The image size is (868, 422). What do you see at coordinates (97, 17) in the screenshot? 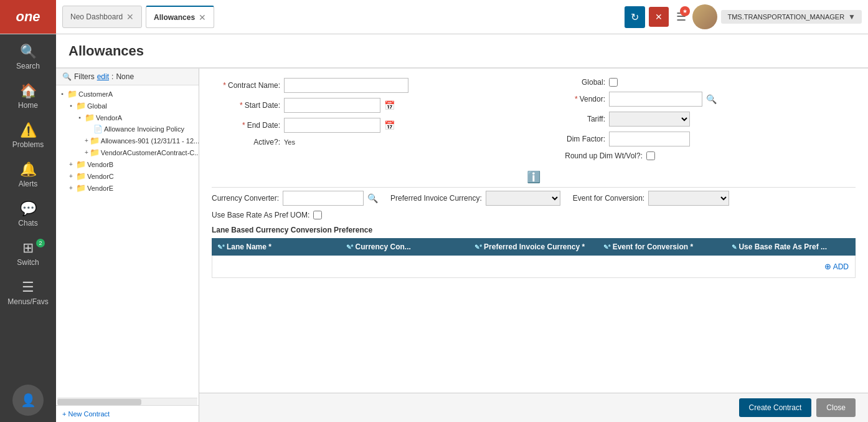
I see `tab-neo-dashboard-label: Neo Dashboard` at bounding box center [97, 17].